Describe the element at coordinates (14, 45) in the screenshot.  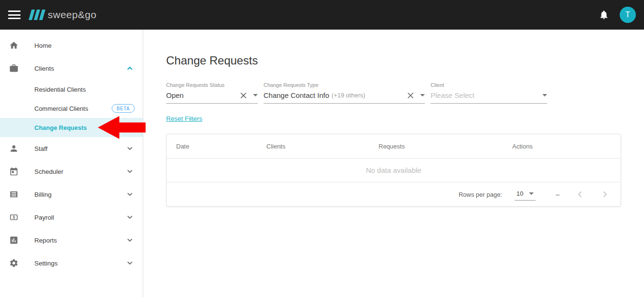
I see `home-icon` at that location.